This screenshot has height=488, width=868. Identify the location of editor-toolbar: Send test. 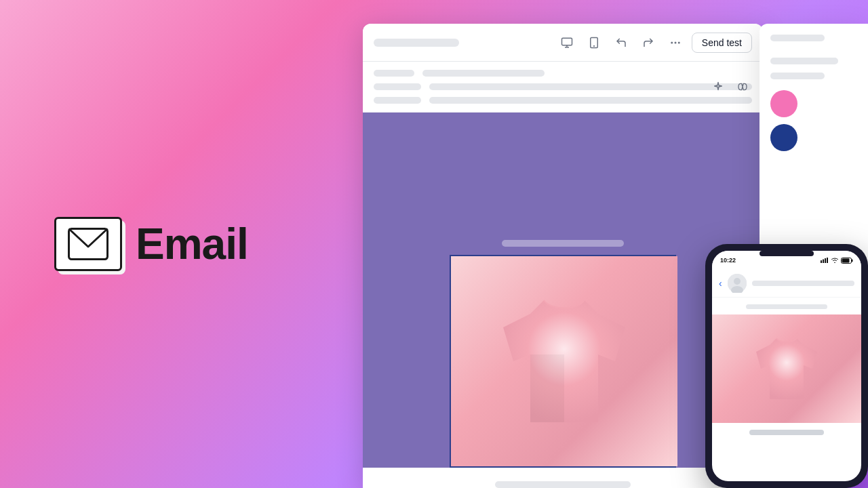
(563, 43).